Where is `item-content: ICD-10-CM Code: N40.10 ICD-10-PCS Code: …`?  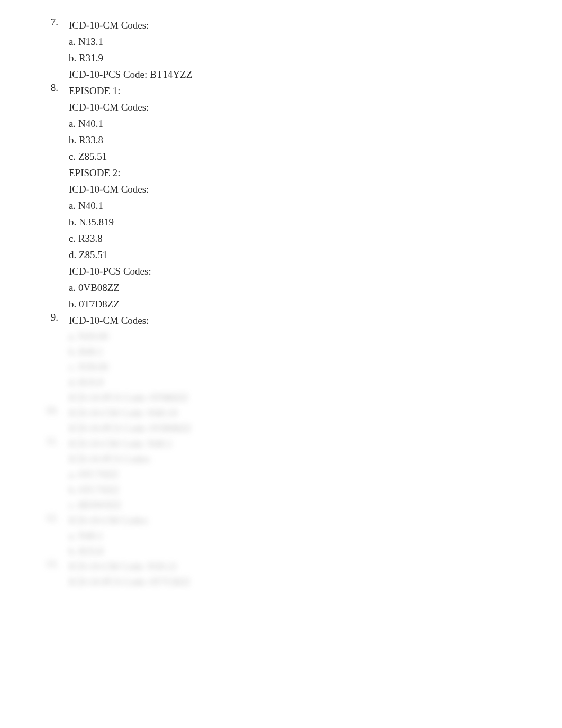 item-content: ICD-10-CM Code: N40.10 ICD-10-PCS Code: … is located at coordinates (300, 421).